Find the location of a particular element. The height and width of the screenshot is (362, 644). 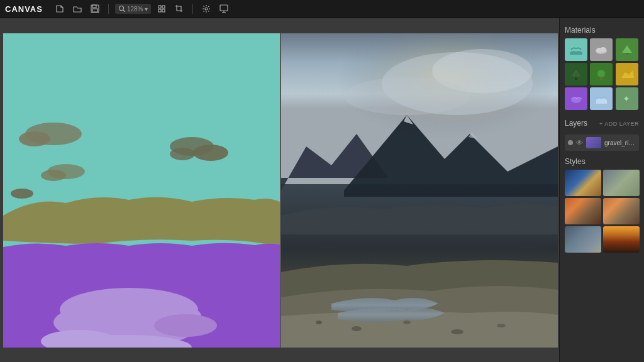

material-tree is located at coordinates (601, 74).